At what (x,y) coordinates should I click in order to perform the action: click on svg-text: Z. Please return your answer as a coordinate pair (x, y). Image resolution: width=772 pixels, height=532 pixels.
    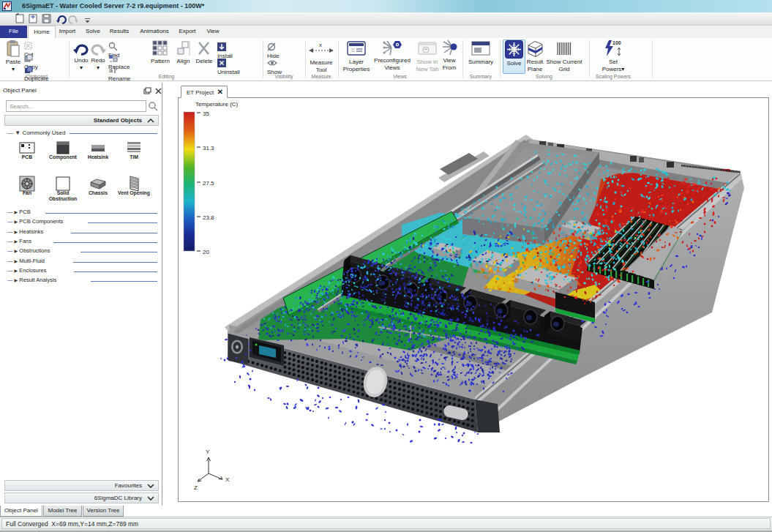
    Looking at the image, I should click on (196, 487).